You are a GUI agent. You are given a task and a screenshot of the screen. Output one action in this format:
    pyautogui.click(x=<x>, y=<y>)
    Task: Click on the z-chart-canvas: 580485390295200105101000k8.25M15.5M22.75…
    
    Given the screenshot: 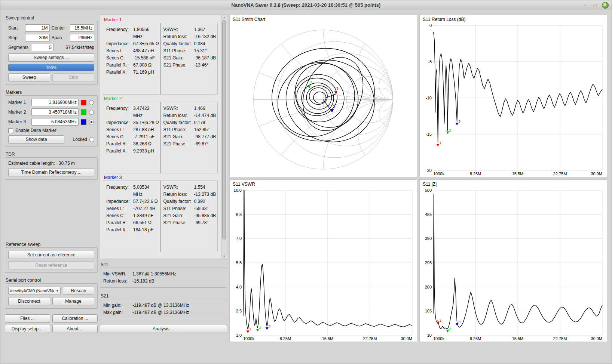 What is the action you would take?
    pyautogui.click(x=513, y=265)
    